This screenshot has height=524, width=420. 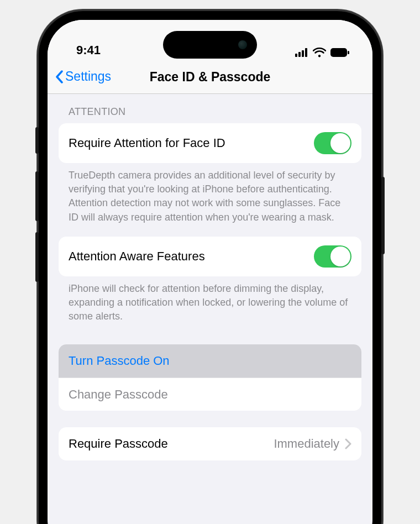 What do you see at coordinates (88, 76) in the screenshot?
I see `back-label: Settings` at bounding box center [88, 76].